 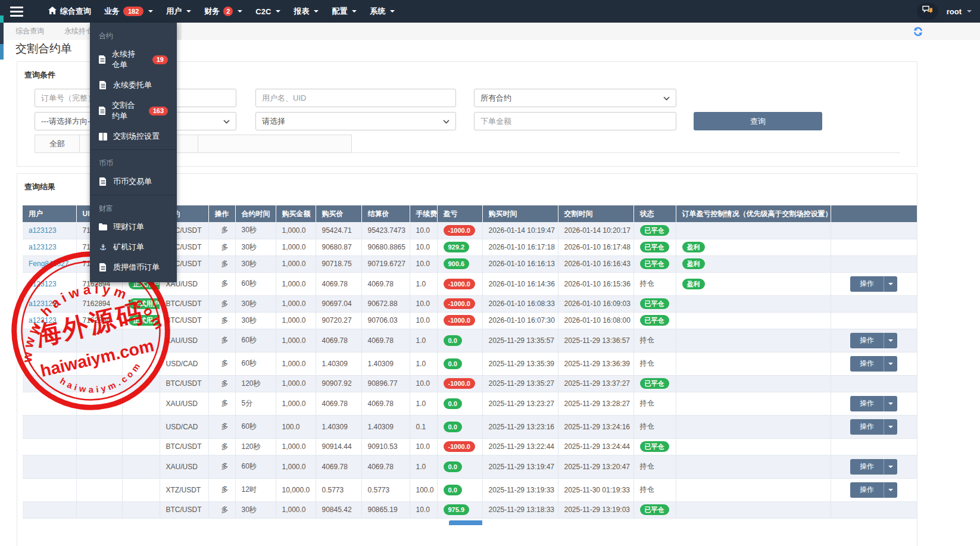 What do you see at coordinates (928, 11) in the screenshot?
I see `chat-button` at bounding box center [928, 11].